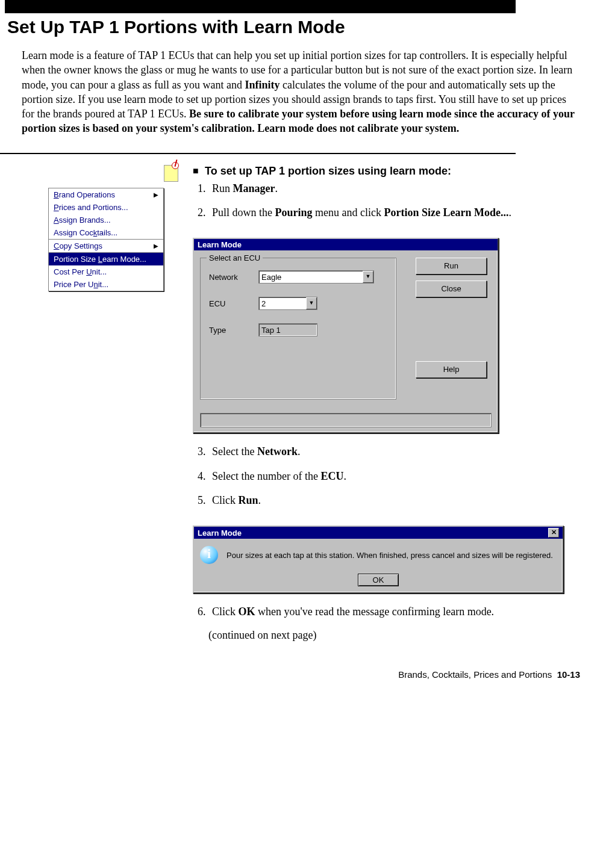 This screenshot has width=609, height=868. What do you see at coordinates (378, 580) in the screenshot?
I see `ok-button: OK` at bounding box center [378, 580].